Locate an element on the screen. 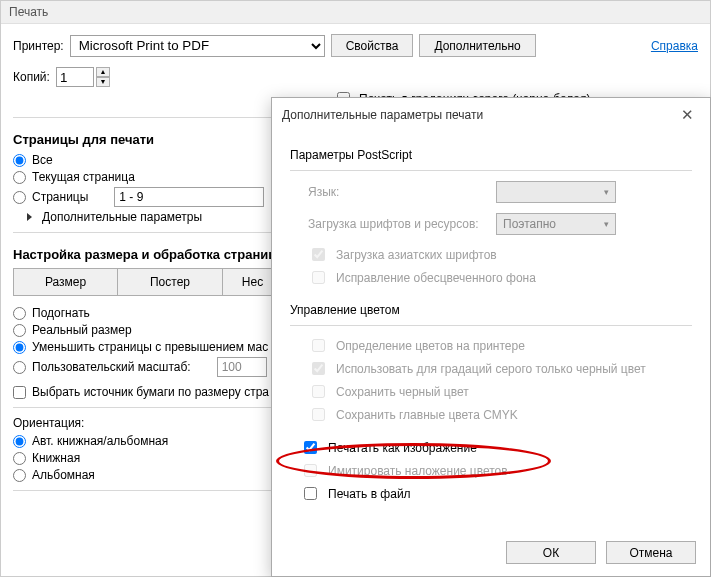 This screenshot has width=711, height=577. lang-label: Язык: is located at coordinates (398, 192).